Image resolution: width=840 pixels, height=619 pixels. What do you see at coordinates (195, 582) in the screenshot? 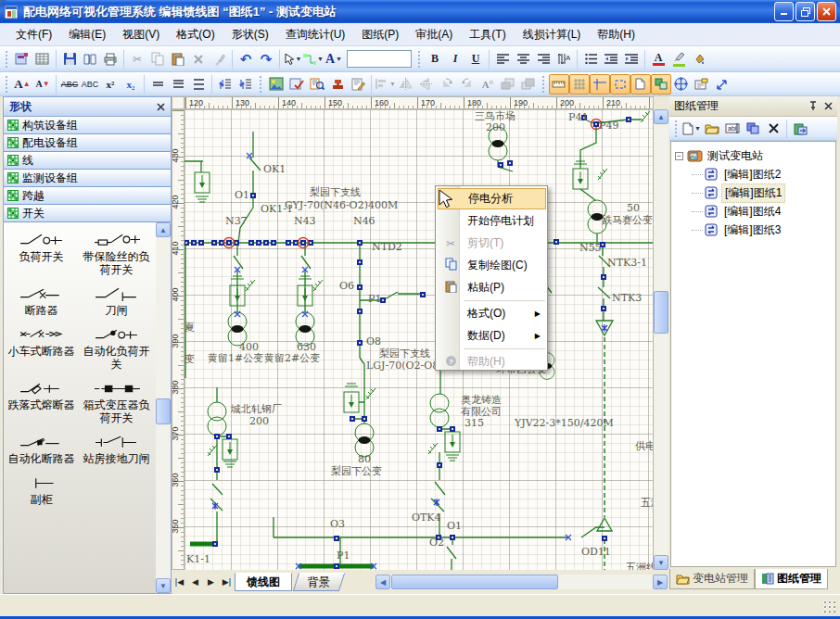
I see `prev-page-icon: ◀` at bounding box center [195, 582].